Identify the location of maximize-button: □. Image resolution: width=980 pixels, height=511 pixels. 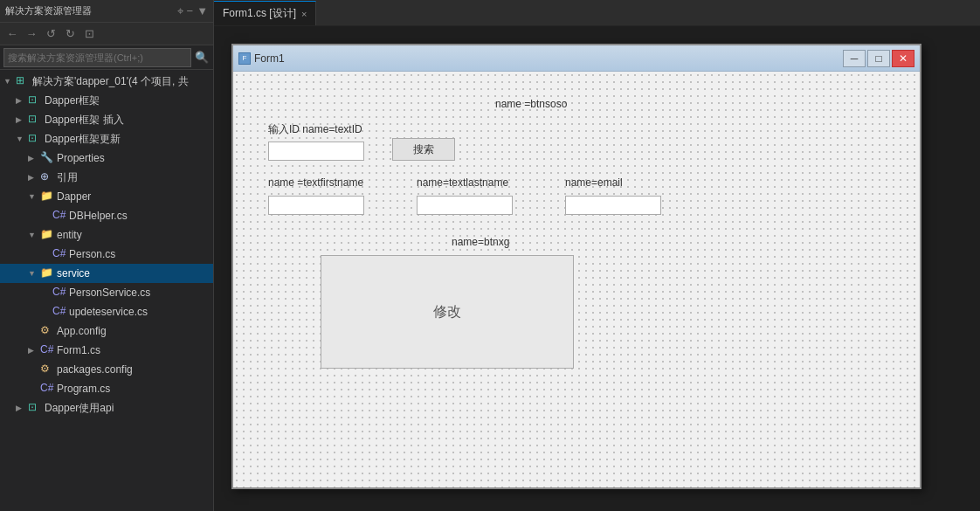
(879, 59).